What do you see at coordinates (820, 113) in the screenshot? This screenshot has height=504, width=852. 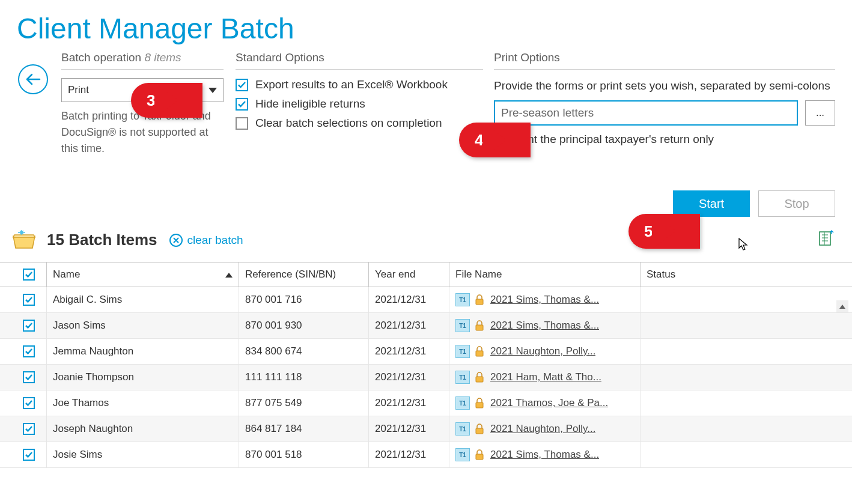 I see `browse-print-sets-button: ...` at bounding box center [820, 113].